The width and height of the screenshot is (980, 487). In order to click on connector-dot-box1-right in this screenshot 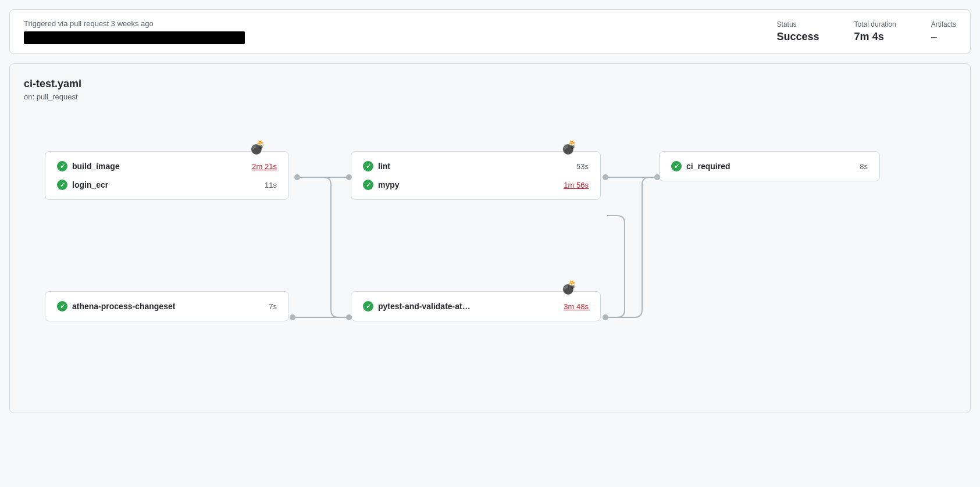, I will do `click(297, 177)`.